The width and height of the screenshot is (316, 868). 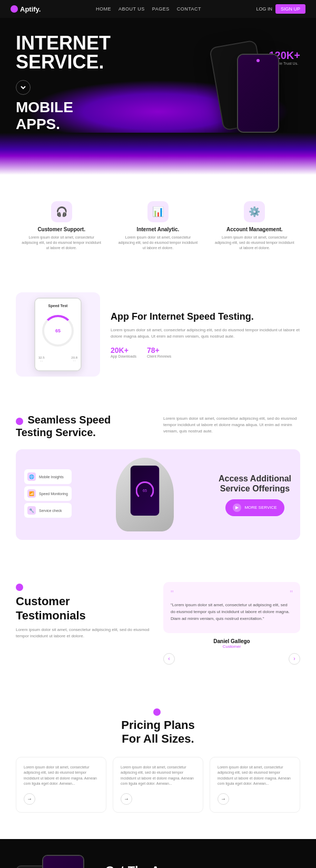 I want to click on testimonial-prev-button: ‹, so click(x=169, y=659).